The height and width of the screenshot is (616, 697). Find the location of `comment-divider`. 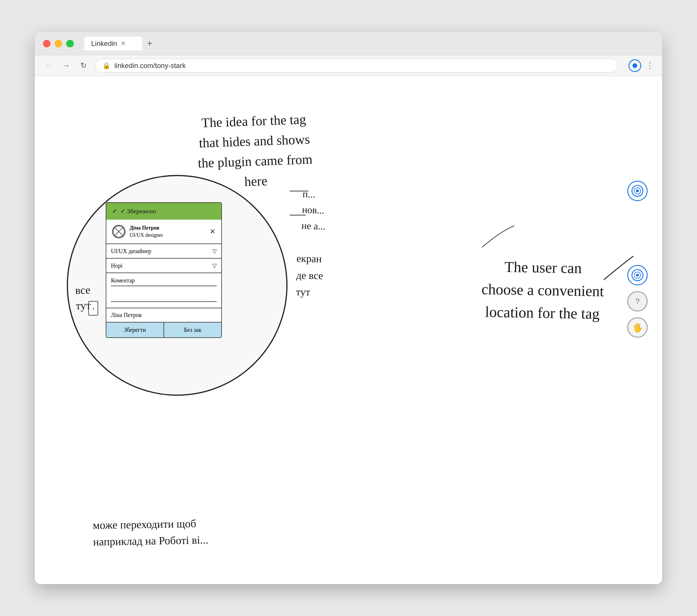

comment-divider is located at coordinates (164, 286).